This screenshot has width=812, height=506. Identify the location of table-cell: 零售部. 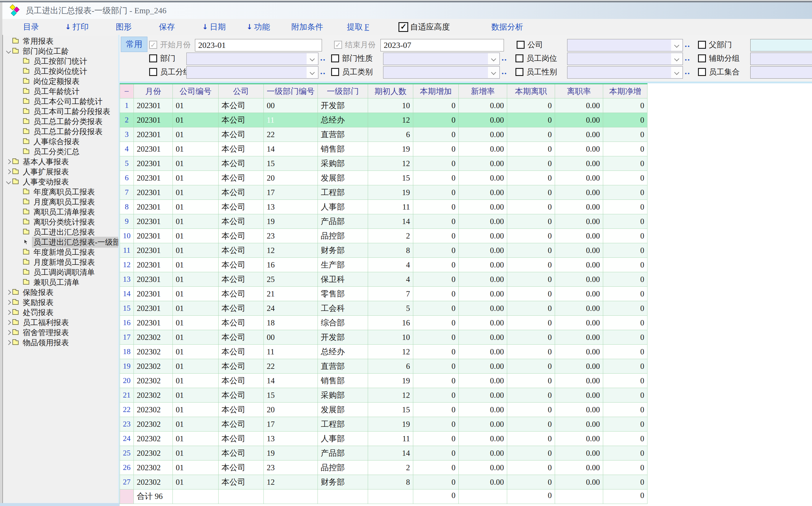
(343, 294).